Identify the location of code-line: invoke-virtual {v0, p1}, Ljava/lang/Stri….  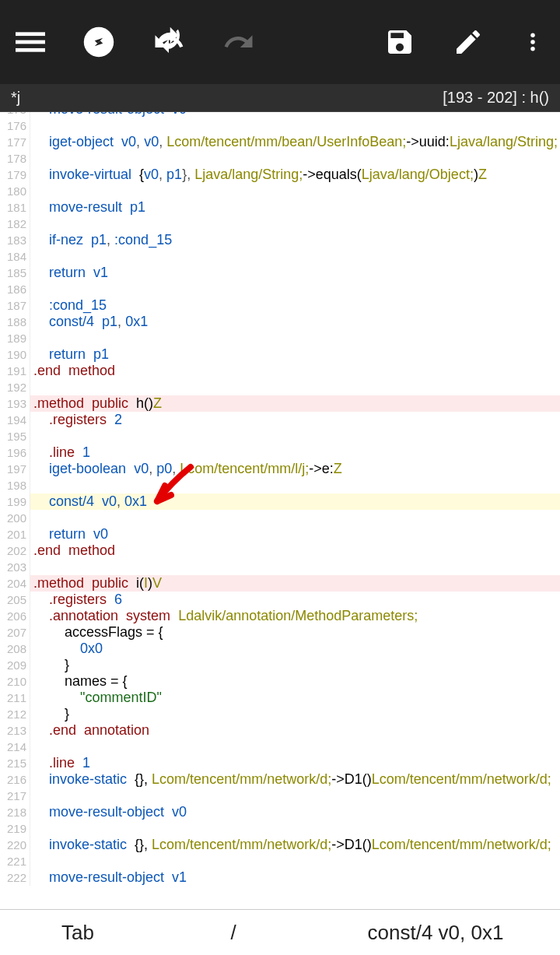
(295, 174).